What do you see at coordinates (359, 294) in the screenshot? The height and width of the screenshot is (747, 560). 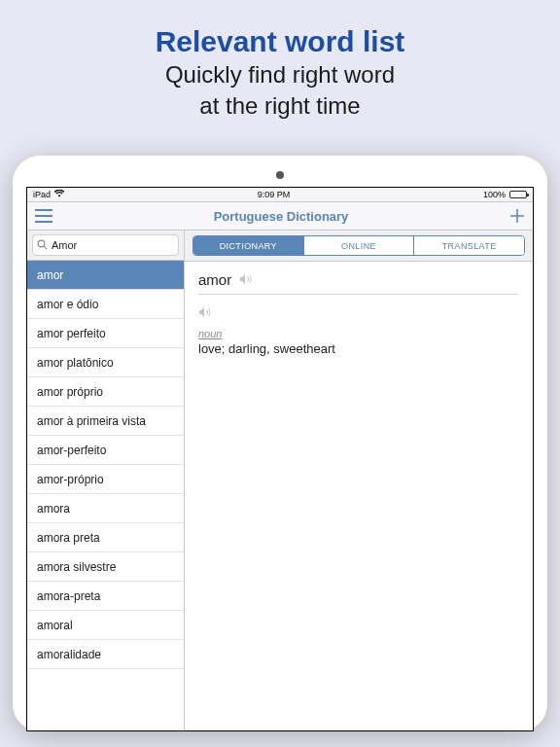 I see `divider` at bounding box center [359, 294].